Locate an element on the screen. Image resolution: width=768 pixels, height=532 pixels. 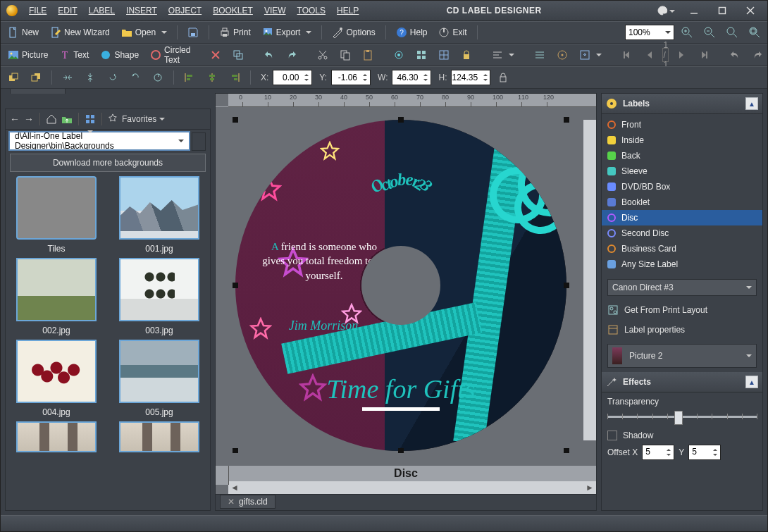
window-close-button is located at coordinates (750, 11).